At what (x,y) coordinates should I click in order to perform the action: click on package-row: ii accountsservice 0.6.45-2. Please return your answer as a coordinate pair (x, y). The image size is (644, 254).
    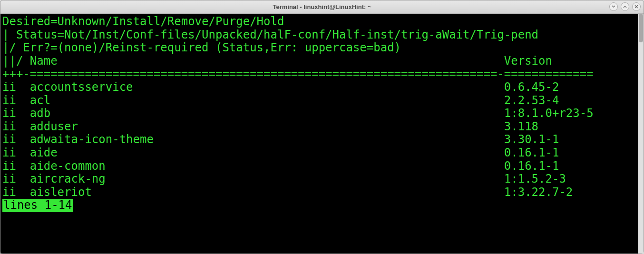
    Looking at the image, I should click on (322, 88).